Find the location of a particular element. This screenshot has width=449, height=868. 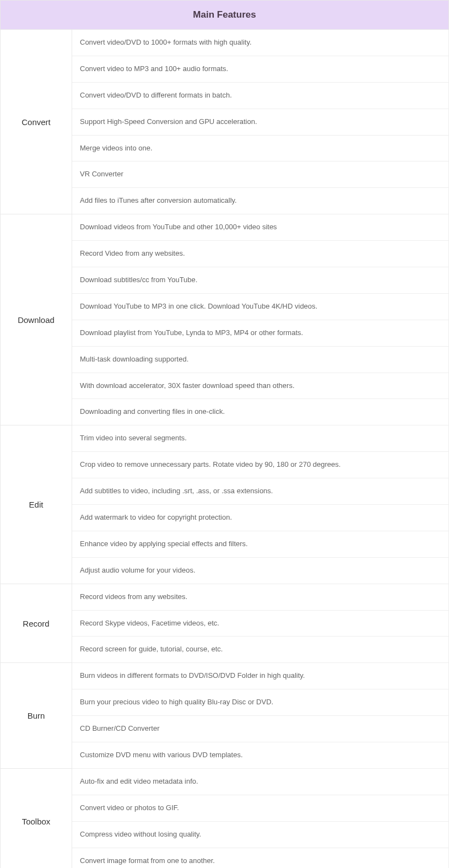

feature-cell: Record videos from any websites. is located at coordinates (261, 597).